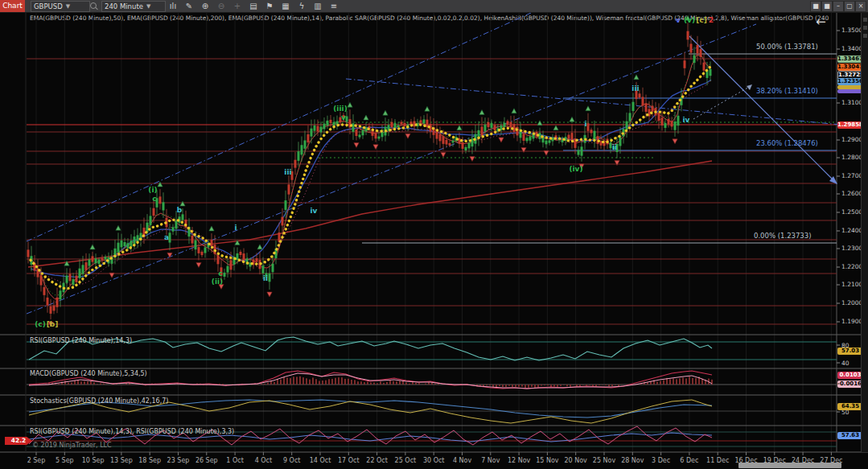 This screenshot has height=469, width=868. What do you see at coordinates (189, 6) in the screenshot?
I see `draw-pencil-icon: ✎` at bounding box center [189, 6].